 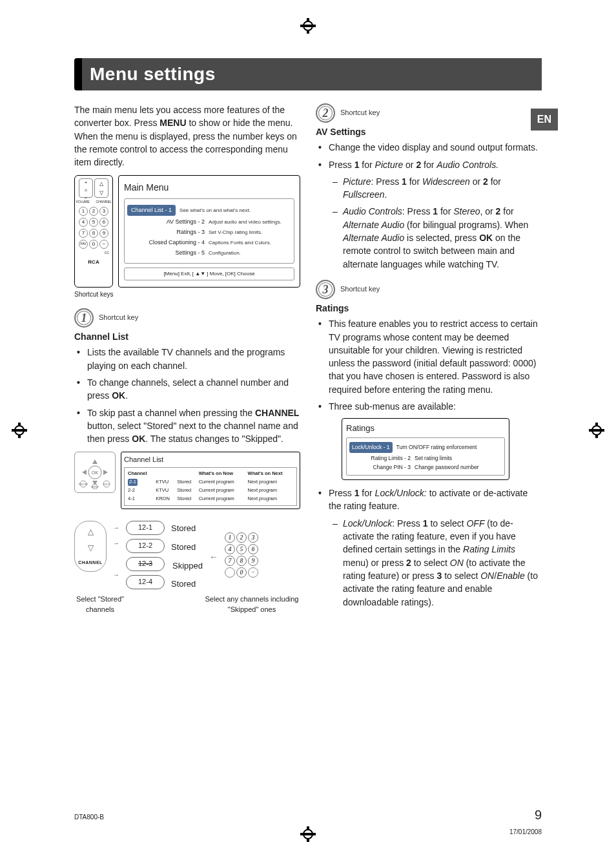 I want to click on registration-mark-top, so click(x=308, y=26).